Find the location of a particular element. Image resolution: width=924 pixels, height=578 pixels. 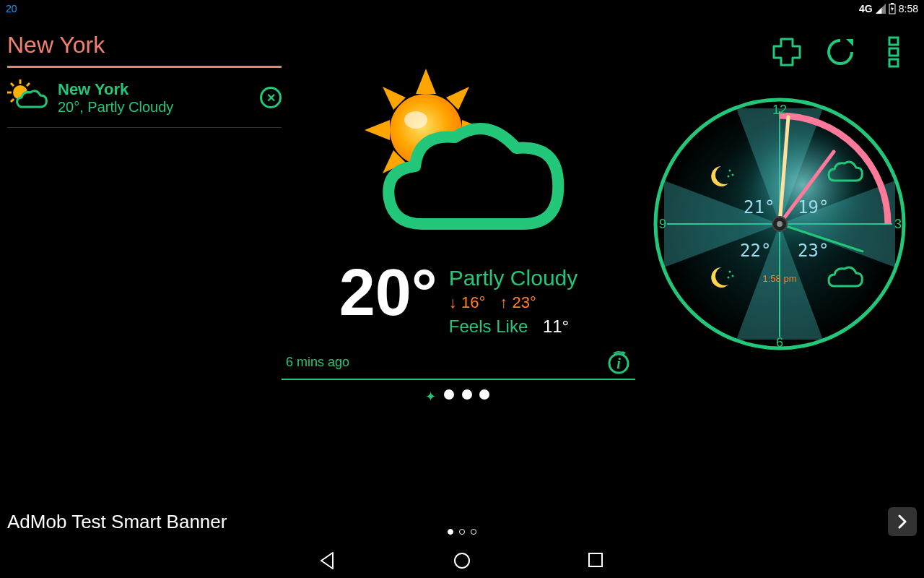

high-temp: ↑ 23° is located at coordinates (518, 302).